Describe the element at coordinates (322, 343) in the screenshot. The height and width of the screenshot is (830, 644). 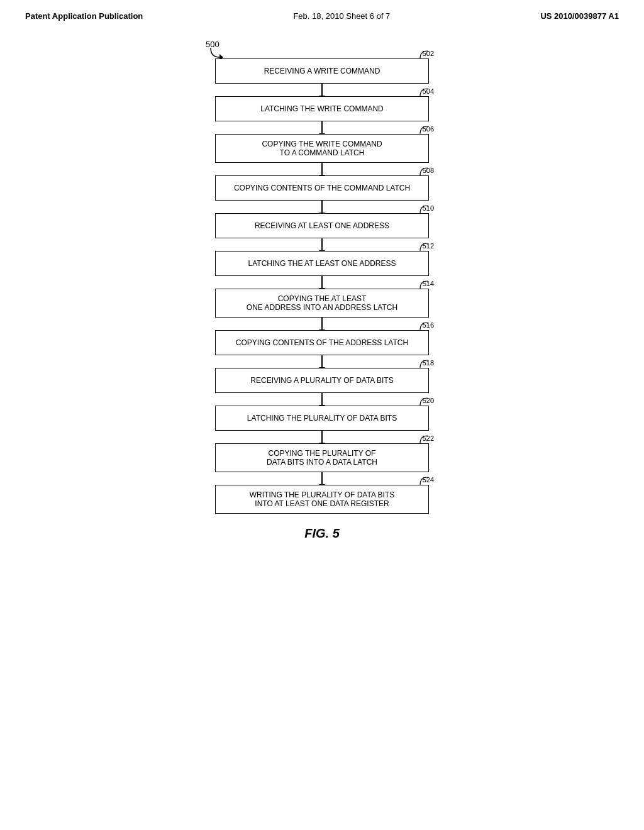
I see `flow-box-516: COPYING CONTENTS OF THE ADDRESS LATCH` at that location.